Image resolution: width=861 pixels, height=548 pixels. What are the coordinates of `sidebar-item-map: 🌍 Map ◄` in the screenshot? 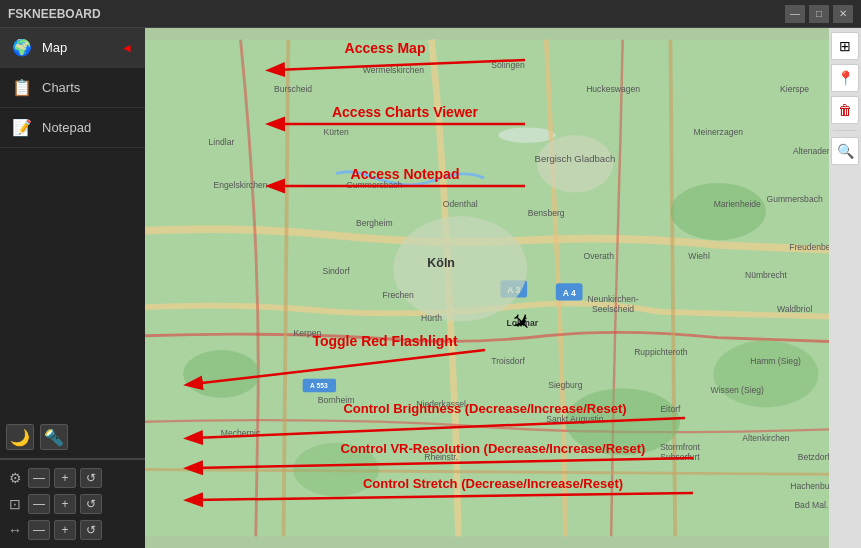 It's located at (72, 48).